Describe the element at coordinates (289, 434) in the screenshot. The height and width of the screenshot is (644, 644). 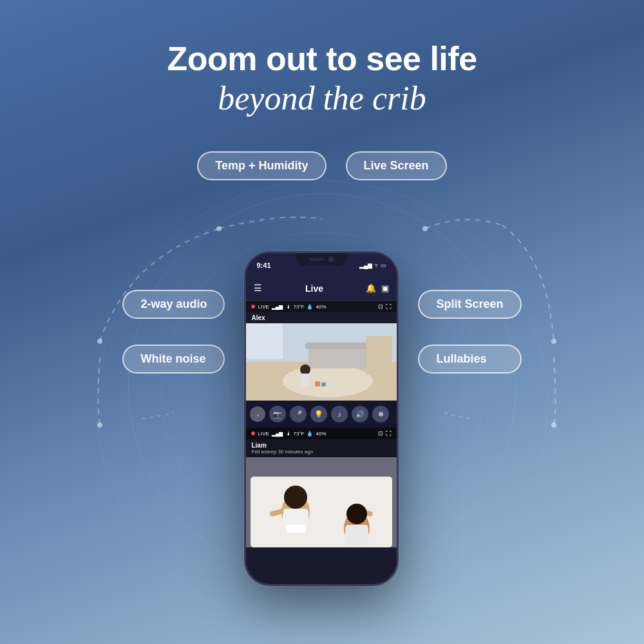
I see `camera2-live-status: LIVE ▂▄▆ 🌡 73°F 💧 40%` at that location.